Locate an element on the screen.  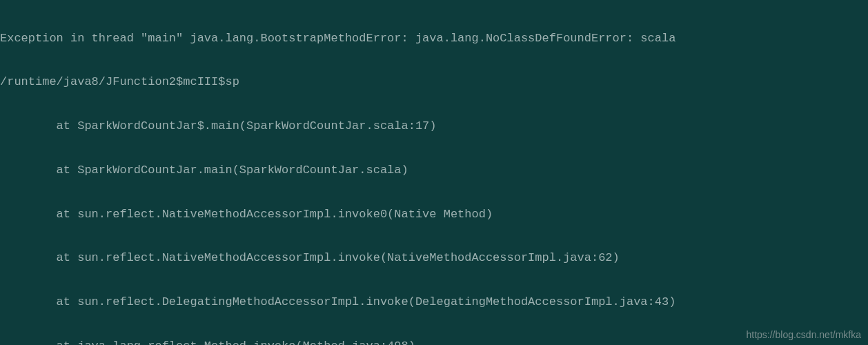
watermark-text: https://blog.csdn.net/mkfka is located at coordinates (803, 335).